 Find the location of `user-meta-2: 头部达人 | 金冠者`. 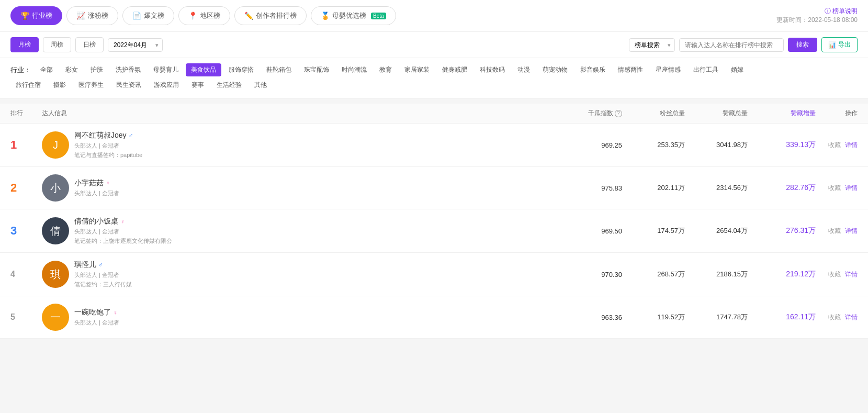

user-meta-2: 头部达人 | 金冠者 is located at coordinates (97, 194).